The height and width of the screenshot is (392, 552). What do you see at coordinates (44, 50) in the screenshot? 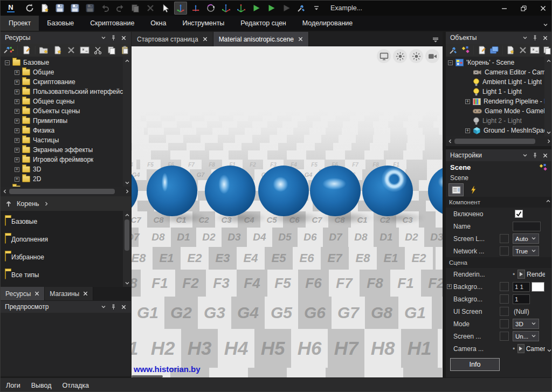
I see `folder-star-button` at bounding box center [44, 50].